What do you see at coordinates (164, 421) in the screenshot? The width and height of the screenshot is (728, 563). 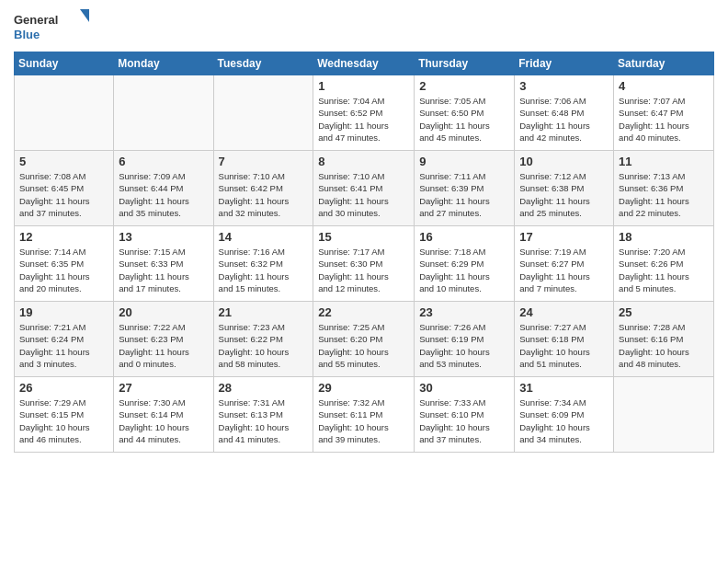 I see `cell-info: Sunrise: 7:30 AM Sunset: 6:14 PM Dayligh…` at bounding box center [164, 421].